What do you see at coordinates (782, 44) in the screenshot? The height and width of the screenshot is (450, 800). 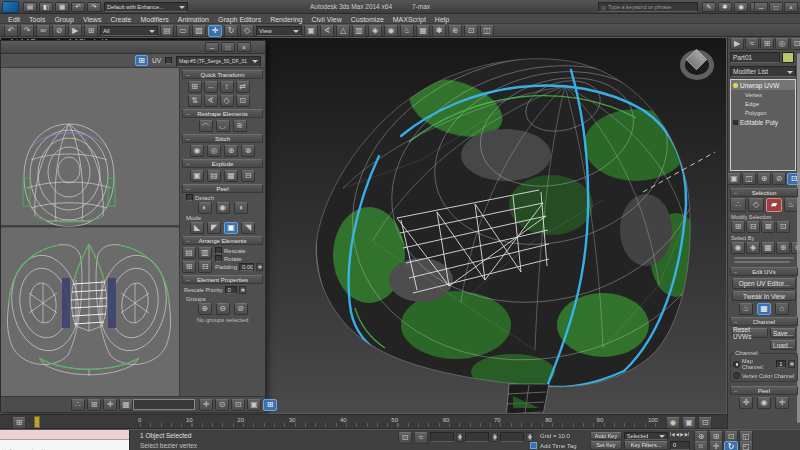 I see `panel-tab-icon: ◎` at bounding box center [782, 44].